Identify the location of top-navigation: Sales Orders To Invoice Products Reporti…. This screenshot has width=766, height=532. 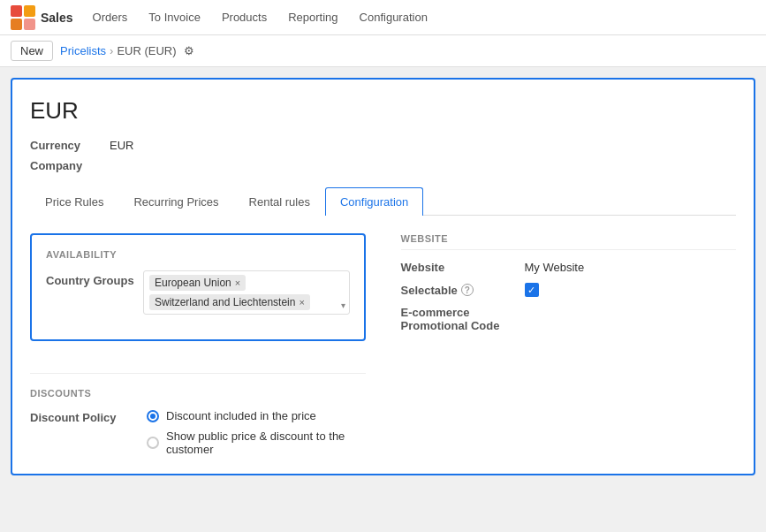
(383, 18).